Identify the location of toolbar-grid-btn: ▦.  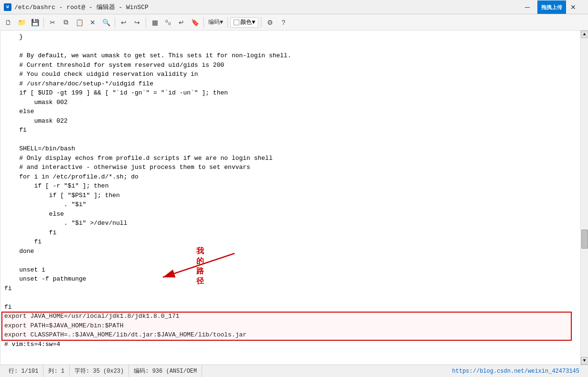
(155, 22).